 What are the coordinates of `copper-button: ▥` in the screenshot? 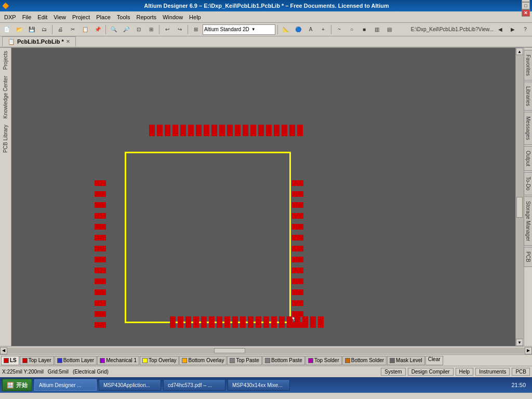 It's located at (377, 30).